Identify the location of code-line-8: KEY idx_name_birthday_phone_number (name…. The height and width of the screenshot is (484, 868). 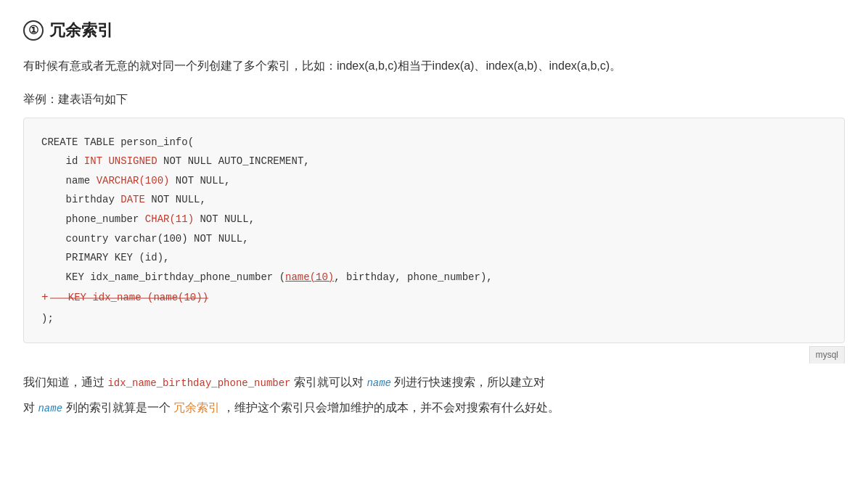
(434, 277).